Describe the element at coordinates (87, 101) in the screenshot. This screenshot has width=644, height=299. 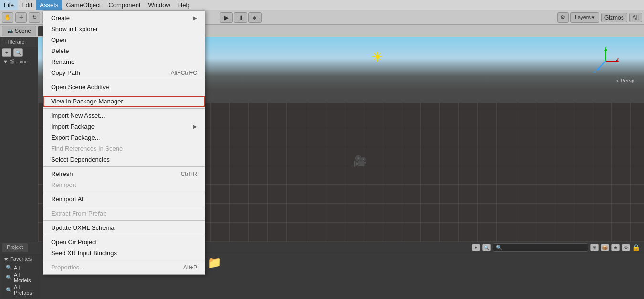
I see `menu-item-view-package-manager-label: View in Package Manager` at that location.